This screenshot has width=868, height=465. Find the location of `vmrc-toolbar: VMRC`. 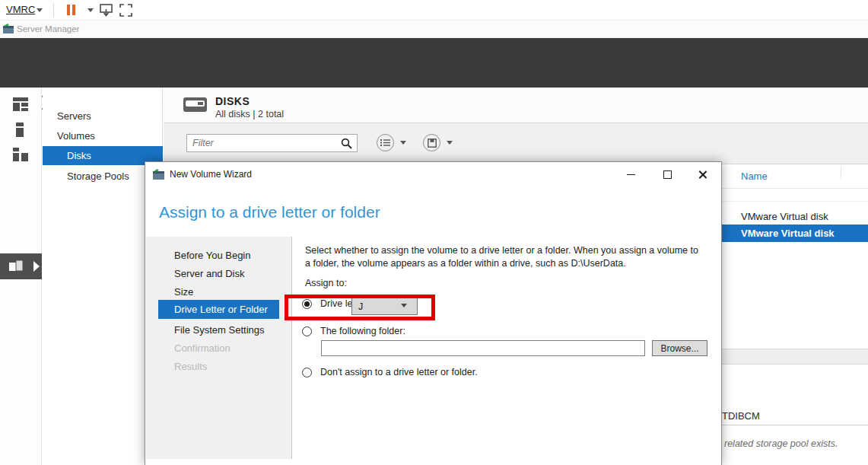

vmrc-toolbar: VMRC is located at coordinates (434, 11).